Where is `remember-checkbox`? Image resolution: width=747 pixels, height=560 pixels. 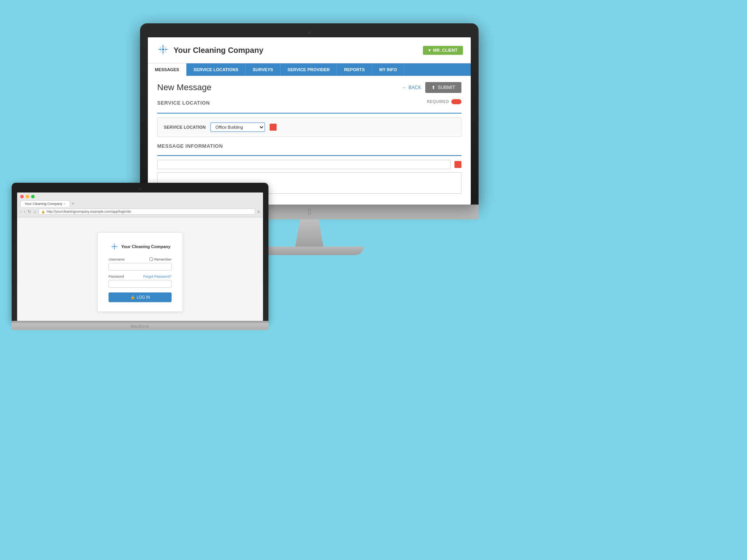 remember-checkbox is located at coordinates (151, 259).